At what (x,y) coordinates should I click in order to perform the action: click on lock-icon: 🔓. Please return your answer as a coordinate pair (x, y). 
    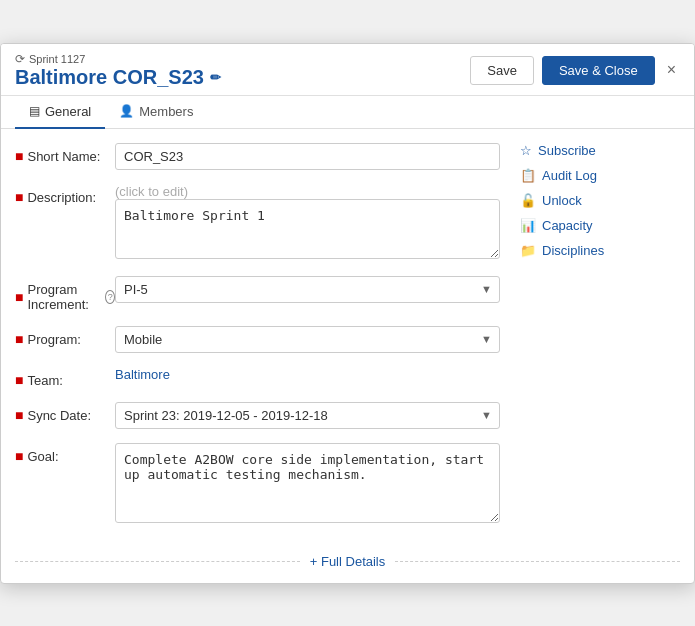
    Looking at the image, I should click on (528, 200).